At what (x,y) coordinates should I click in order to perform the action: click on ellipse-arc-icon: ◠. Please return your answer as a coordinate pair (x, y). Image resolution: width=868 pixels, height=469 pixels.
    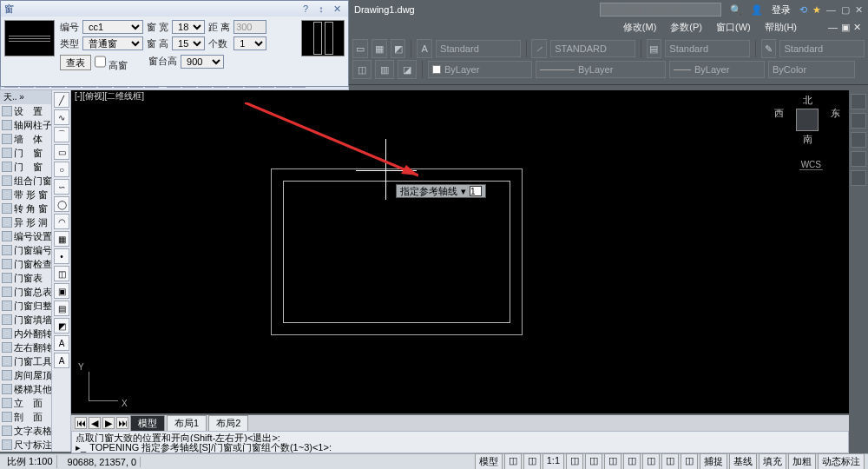
    Looking at the image, I should click on (62, 221).